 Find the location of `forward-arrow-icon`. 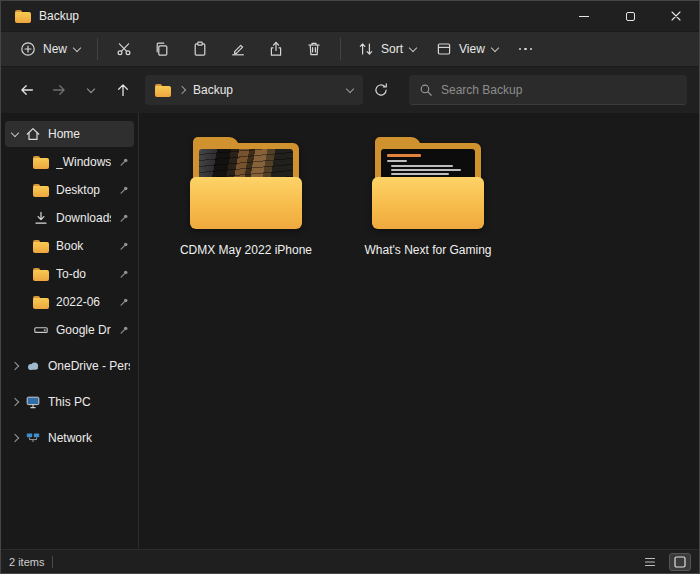

forward-arrow-icon is located at coordinates (59, 90).